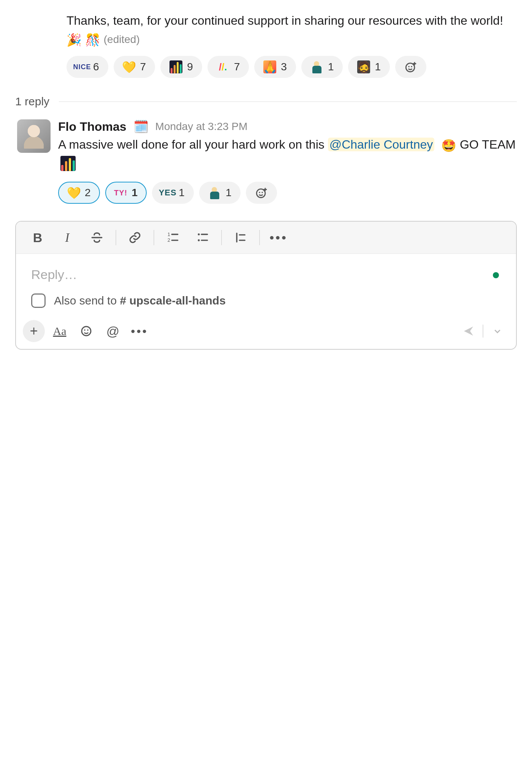 The image size is (532, 761). What do you see at coordinates (121, 193) in the screenshot?
I see `ty-icon: TY!` at bounding box center [121, 193].